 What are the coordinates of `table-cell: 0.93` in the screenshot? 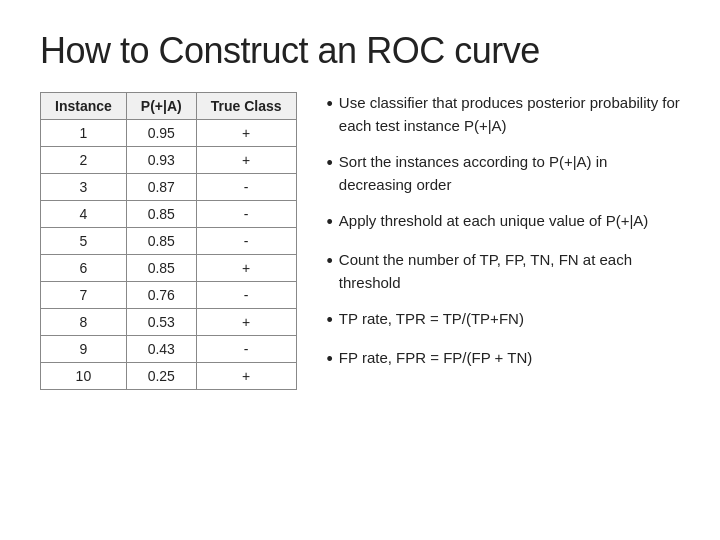 It's located at (161, 160).